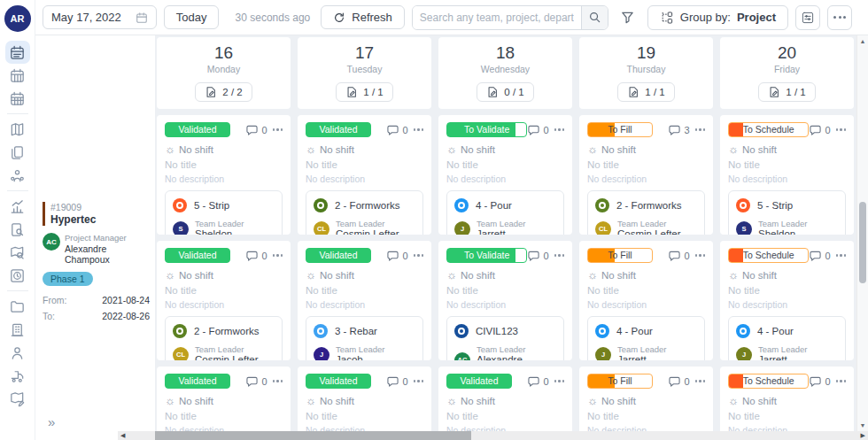 The image size is (868, 440). I want to click on vertical-scrollbar-thumb, so click(863, 243).